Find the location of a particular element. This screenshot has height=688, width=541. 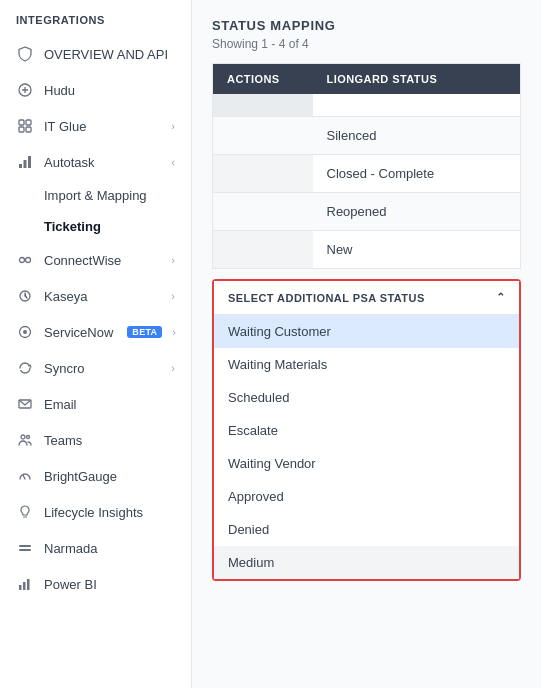

status-cell: Reopened is located at coordinates (417, 212).